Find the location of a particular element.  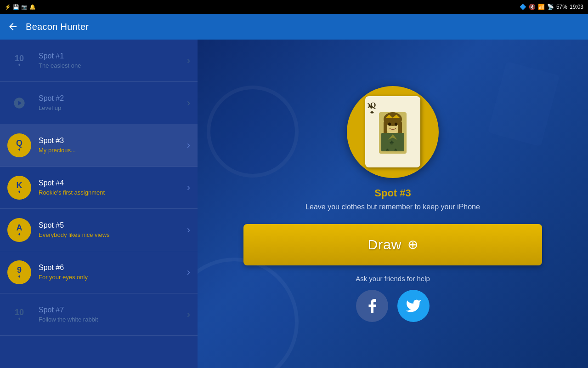

spot-info-4: Spot #4 Rookie's first assignment is located at coordinates (111, 188).